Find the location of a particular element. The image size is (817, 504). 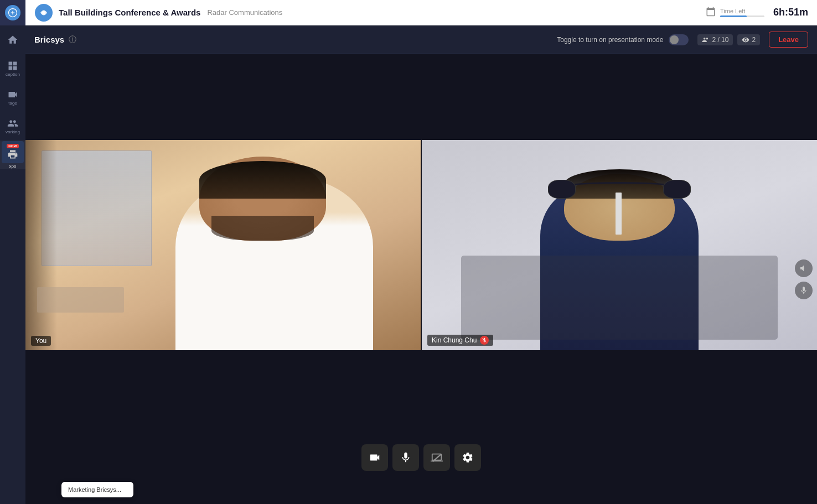

headphone-right is located at coordinates (677, 189).